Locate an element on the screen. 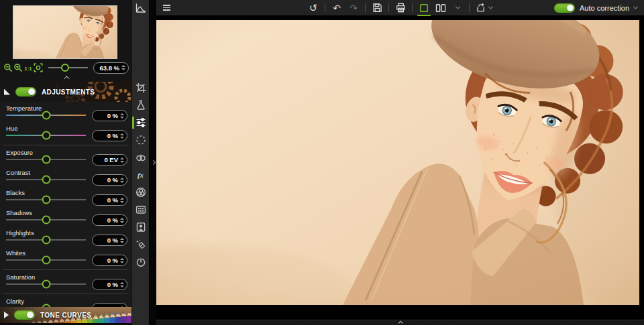  crop-tool is located at coordinates (141, 88).